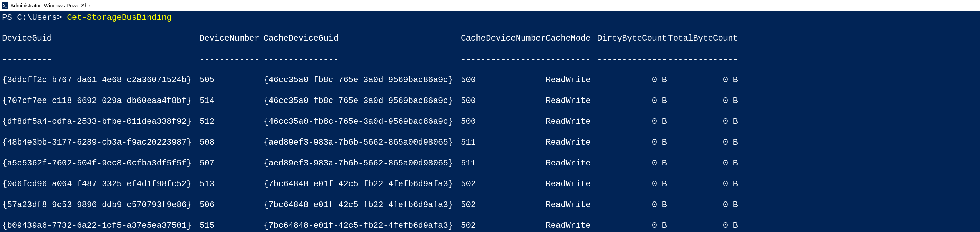 This screenshot has width=980, height=232. I want to click on sep-cachedeviceguid: ---------------, so click(362, 59).